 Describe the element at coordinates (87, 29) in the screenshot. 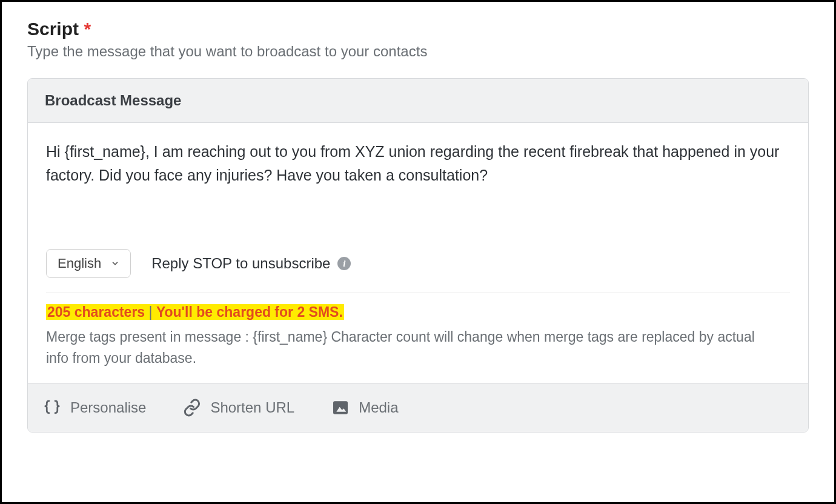

I see `required-asterisk: *` at that location.